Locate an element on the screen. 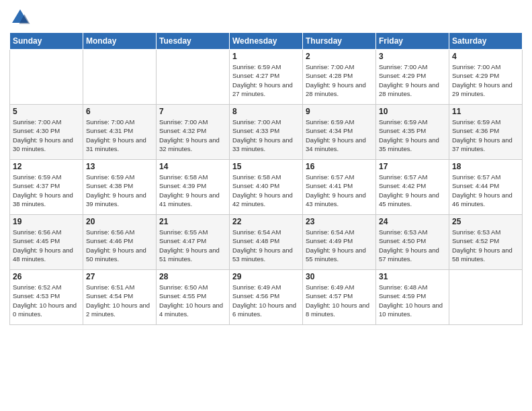 Image resolution: width=532 pixels, height=411 pixels. day-cell: 25Sunrise: 6:53 AM Sunset: 4:52 PM Dayli… is located at coordinates (486, 242).